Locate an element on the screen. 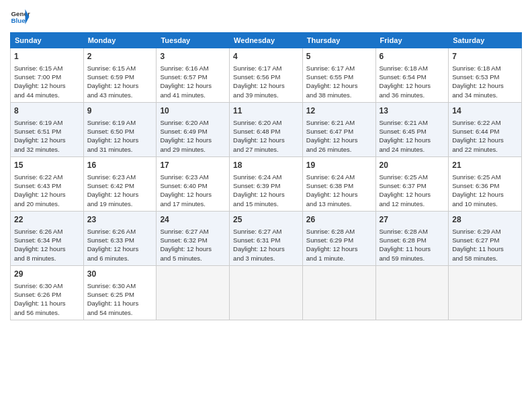 The image size is (532, 411). day-info-line: Sunrise: 6:28 AM is located at coordinates (339, 231).